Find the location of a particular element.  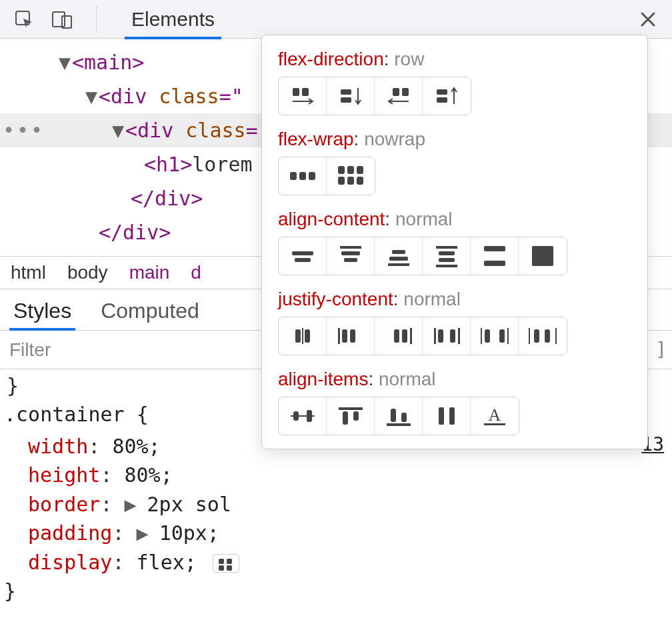

css-prop-display: display: flex; is located at coordinates (139, 563).